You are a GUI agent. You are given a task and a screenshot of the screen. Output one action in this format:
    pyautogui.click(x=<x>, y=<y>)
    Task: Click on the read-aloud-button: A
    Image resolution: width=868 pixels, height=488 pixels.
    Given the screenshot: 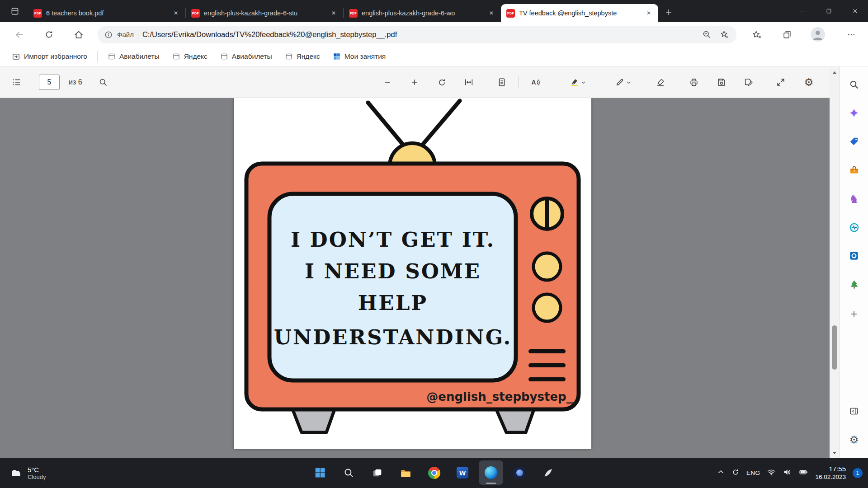 What is the action you would take?
    pyautogui.click(x=535, y=82)
    